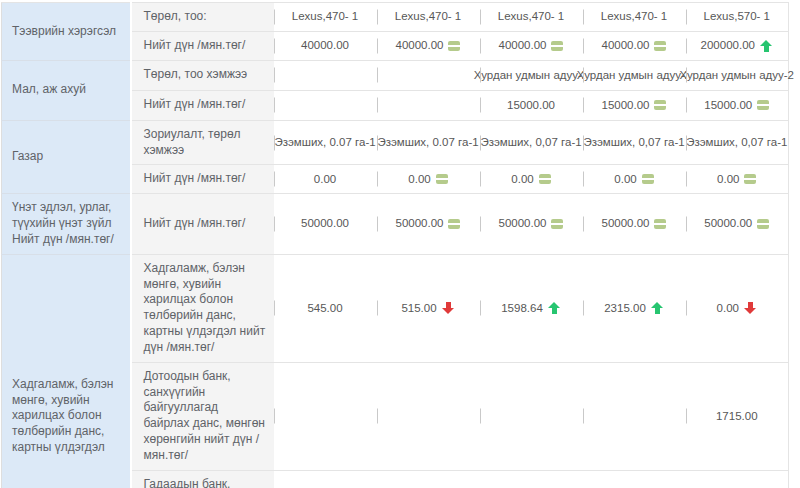  Describe the element at coordinates (634, 308) in the screenshot. I see `value-cell-content: 2315.00` at that location.